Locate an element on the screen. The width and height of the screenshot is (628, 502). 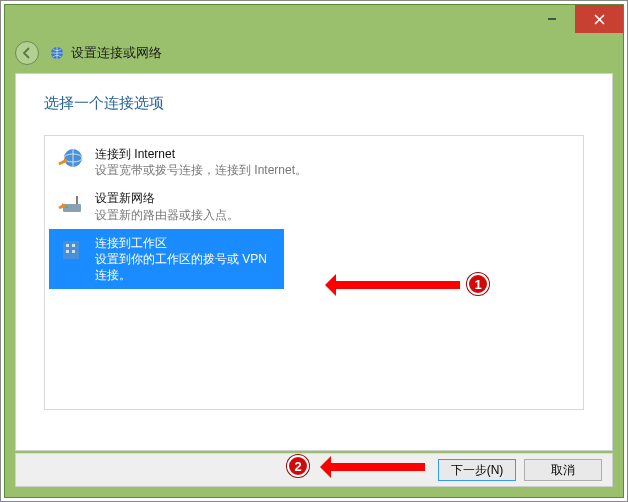
header-bar: 设置连接或网络 is located at coordinates (314, 53).